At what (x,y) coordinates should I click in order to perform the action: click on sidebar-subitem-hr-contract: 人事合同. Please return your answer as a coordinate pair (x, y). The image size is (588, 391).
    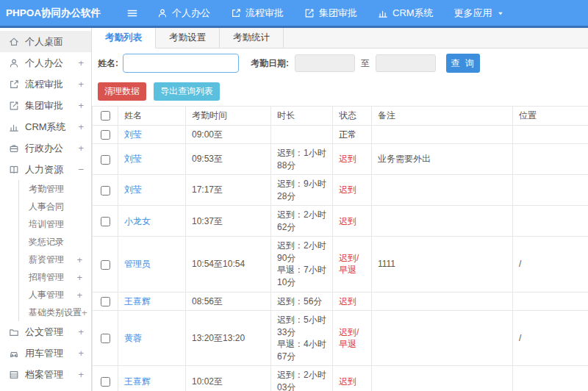
    Looking at the image, I should click on (55, 207).